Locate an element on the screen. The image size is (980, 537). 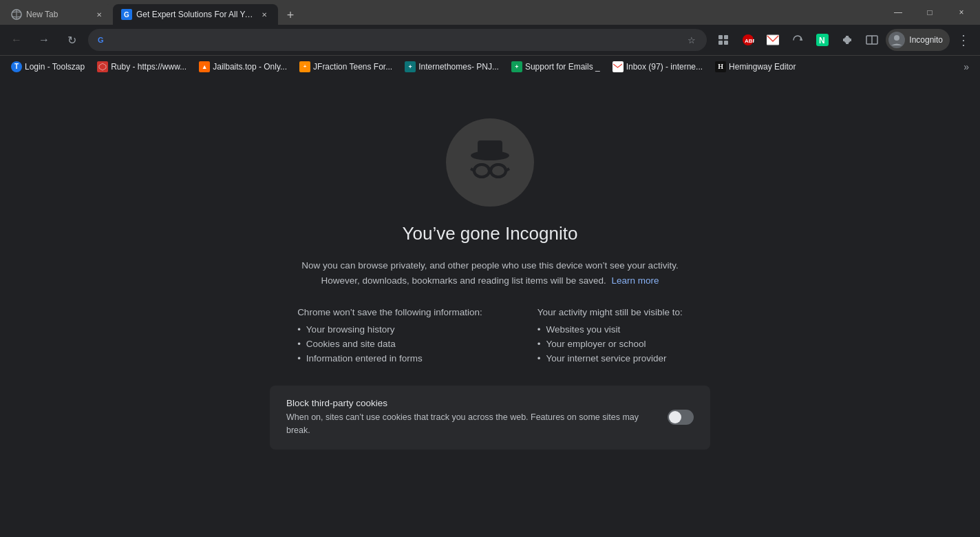
sync-icon is located at coordinates (798, 40).